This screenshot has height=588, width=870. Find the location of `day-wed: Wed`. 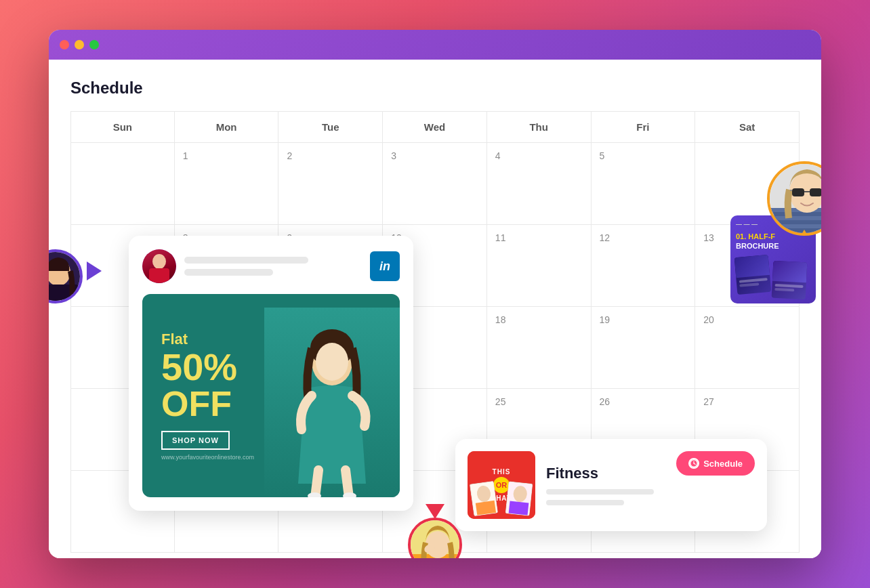

day-wed: Wed is located at coordinates (435, 127).